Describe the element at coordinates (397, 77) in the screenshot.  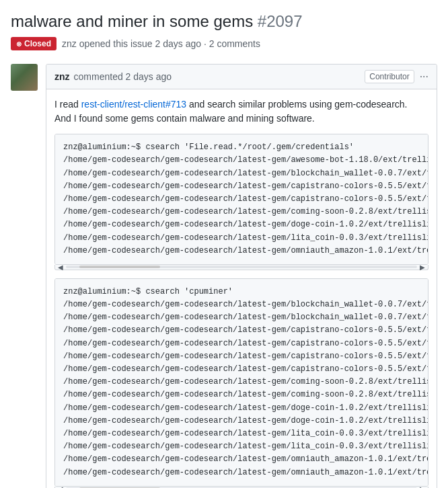
I see `comment-header-right: Contributor ···` at that location.